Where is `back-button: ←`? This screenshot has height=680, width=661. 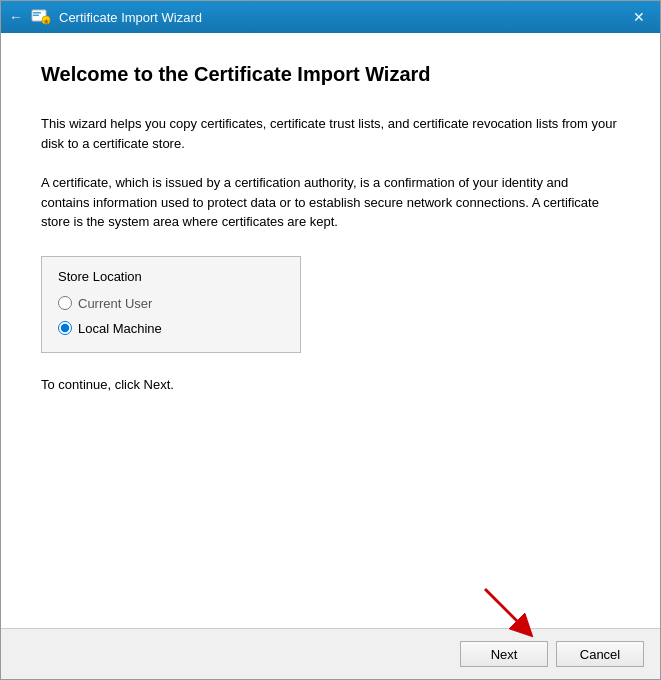 back-button: ← is located at coordinates (16, 17).